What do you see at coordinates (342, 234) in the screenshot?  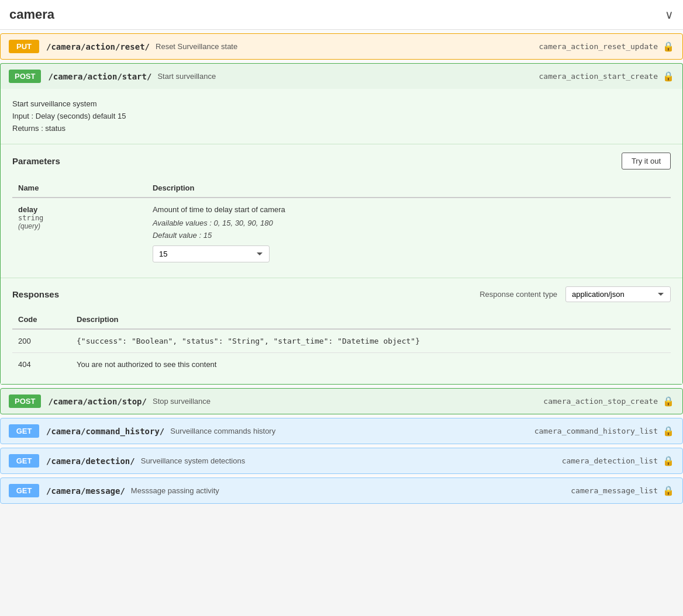 I see `param-row-delay: delay string (query) Amount of time to d…` at bounding box center [342, 234].